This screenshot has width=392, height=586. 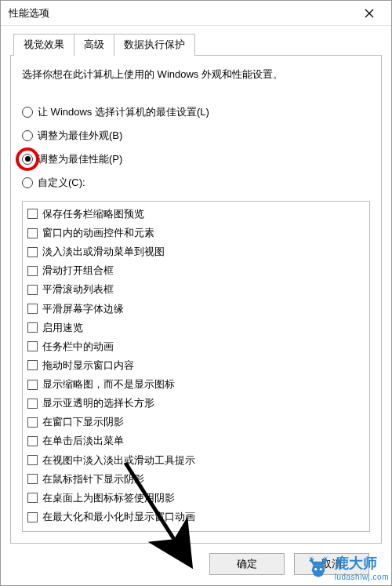 I want to click on panel-description: 选择你想在此计算机上使用的 Windows 外观和性能设置。, so click(x=196, y=75).